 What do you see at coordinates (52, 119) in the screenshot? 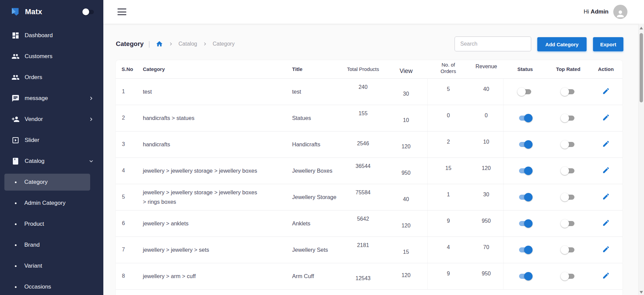
I see `sidebar-item-vendor: Vendor` at bounding box center [52, 119].